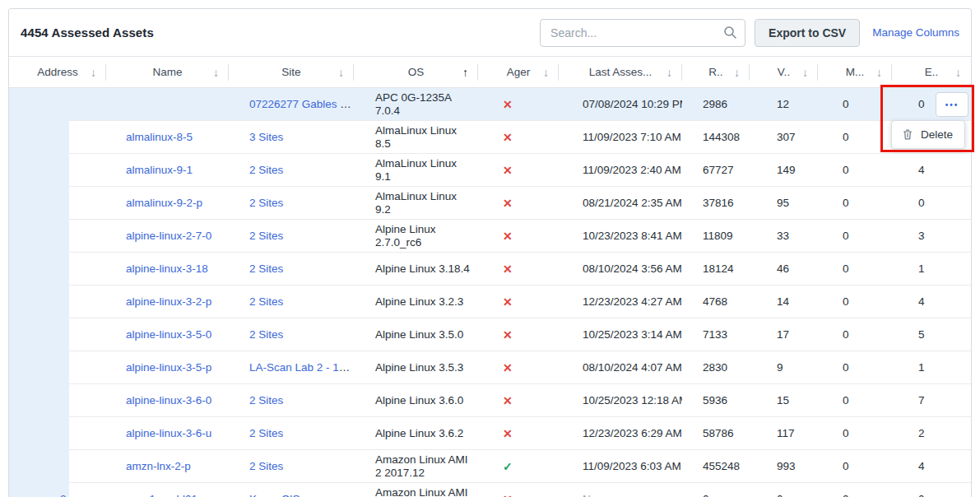 This screenshot has height=497, width=980. Describe the element at coordinates (466, 72) in the screenshot. I see `sort-up-icon: ↑` at that location.